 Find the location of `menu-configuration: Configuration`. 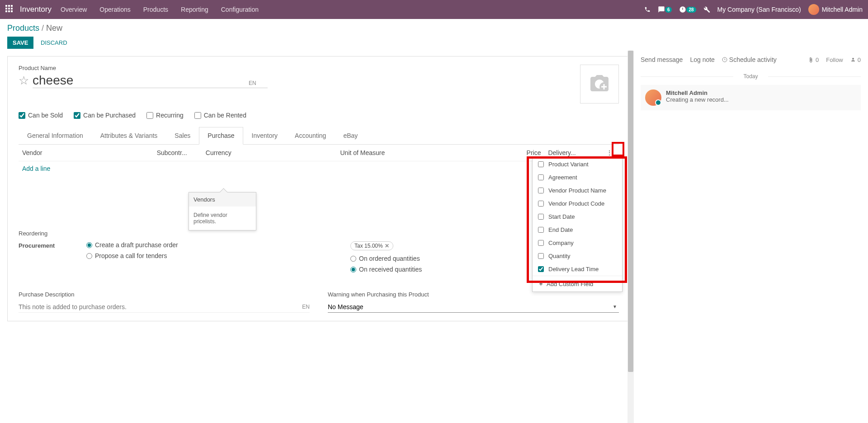

menu-configuration: Configuration is located at coordinates (240, 9).